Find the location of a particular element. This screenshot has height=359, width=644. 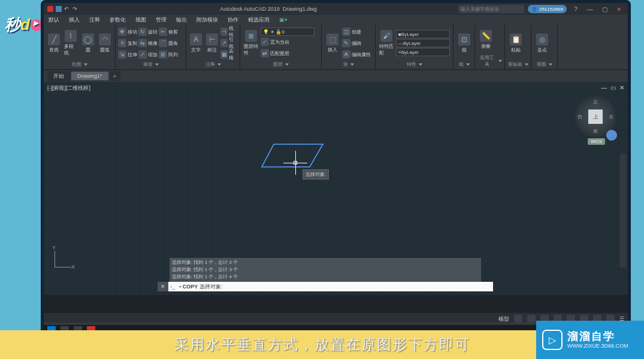

brand-url: WWW.ZIXUE.3D66.COM is located at coordinates (598, 346).